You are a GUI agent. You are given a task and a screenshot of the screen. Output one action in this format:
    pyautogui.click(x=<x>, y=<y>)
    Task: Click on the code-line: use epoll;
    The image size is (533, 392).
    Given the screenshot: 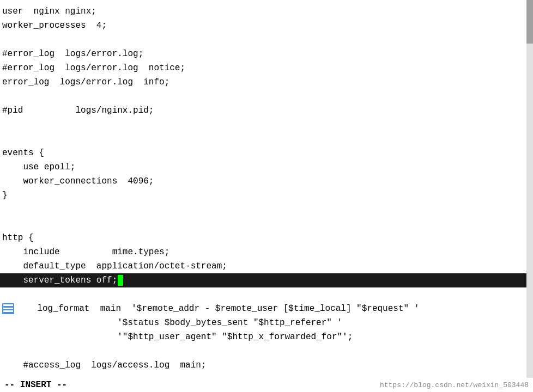 What is the action you would take?
    pyautogui.click(x=266, y=167)
    